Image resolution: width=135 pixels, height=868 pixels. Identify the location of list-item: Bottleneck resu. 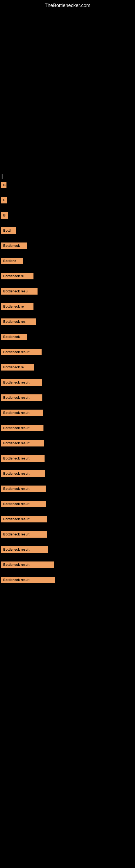
(68, 292).